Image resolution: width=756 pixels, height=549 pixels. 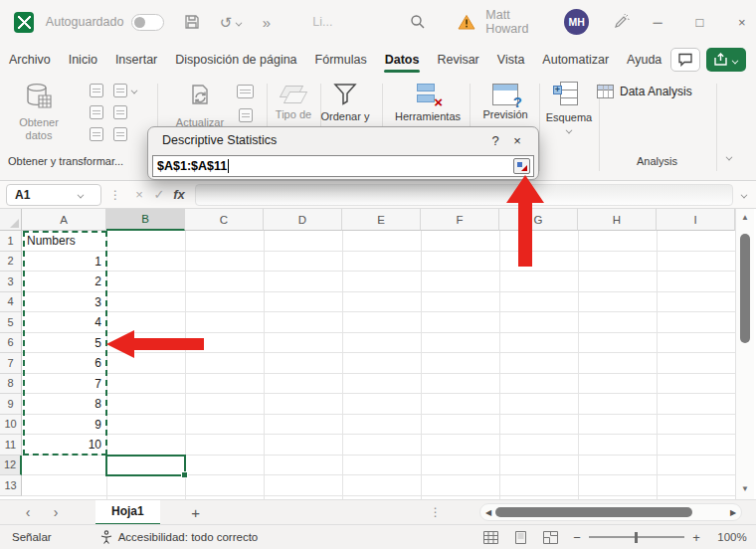 What do you see at coordinates (539, 220) in the screenshot?
I see `column-header-g: G` at bounding box center [539, 220].